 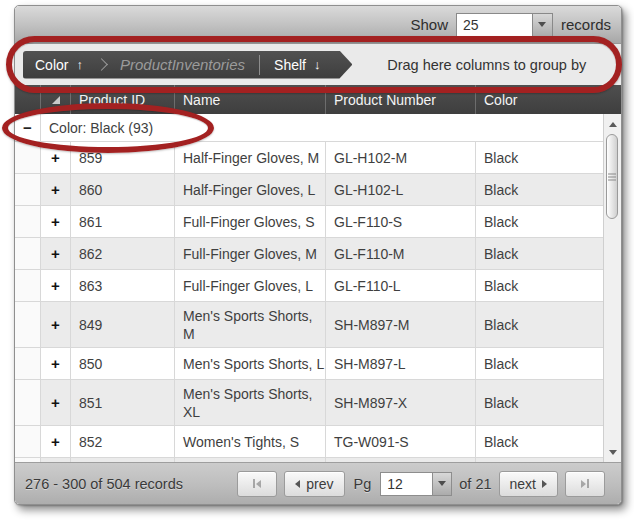 What do you see at coordinates (250, 254) in the screenshot?
I see `cell-name: Full-Finger Gloves, M` at bounding box center [250, 254].